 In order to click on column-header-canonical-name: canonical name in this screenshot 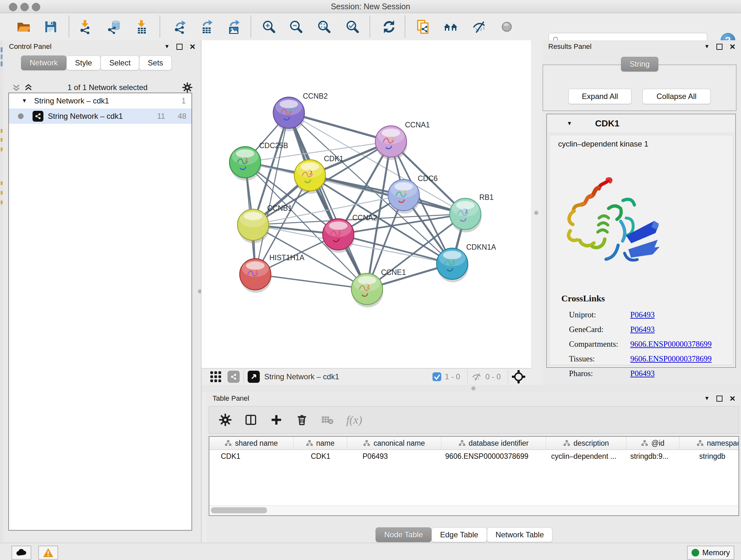, I will do `click(394, 443)`.